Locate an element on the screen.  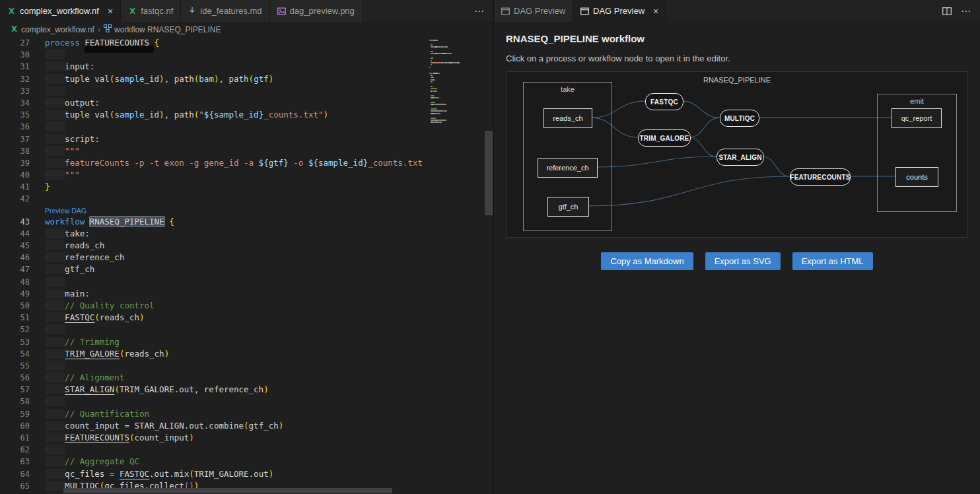
codelens-preview-dag: Preview DAG is located at coordinates (214, 211).